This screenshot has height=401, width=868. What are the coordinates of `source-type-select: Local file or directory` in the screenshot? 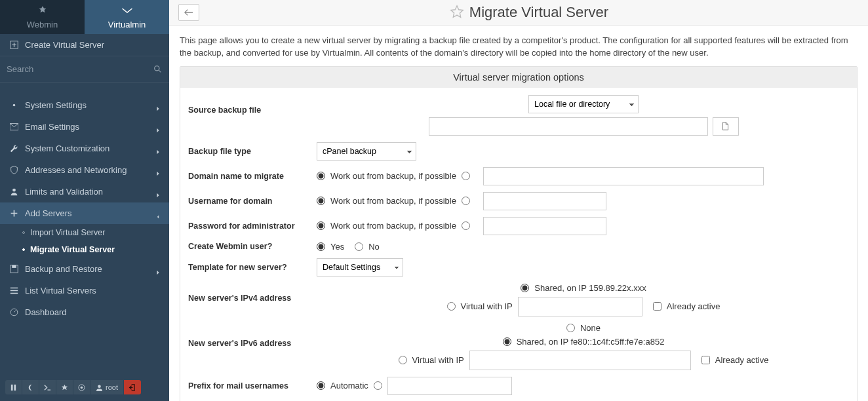 It's located at (583, 104).